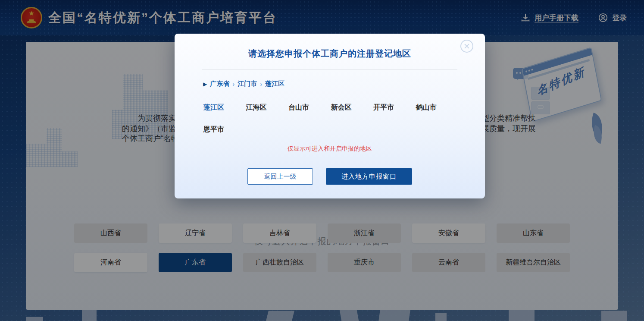  Describe the element at coordinates (467, 46) in the screenshot. I see `close-button` at that location.